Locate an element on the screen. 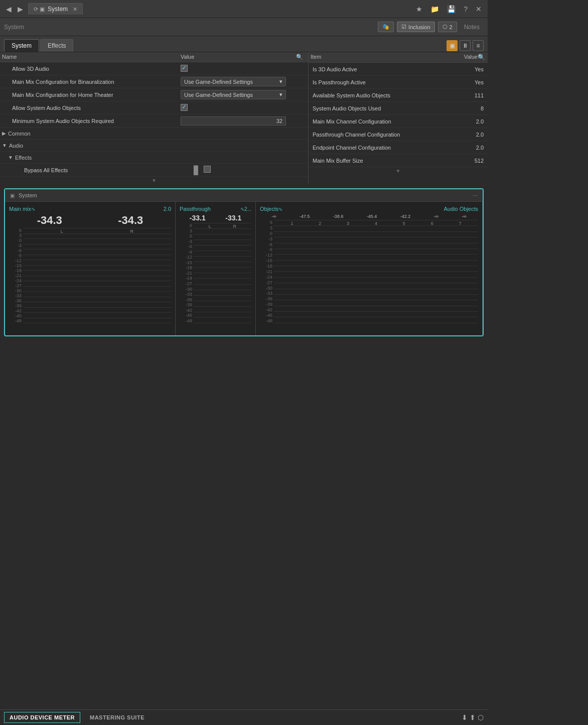  forward-button: ▶ is located at coordinates (20, 9).